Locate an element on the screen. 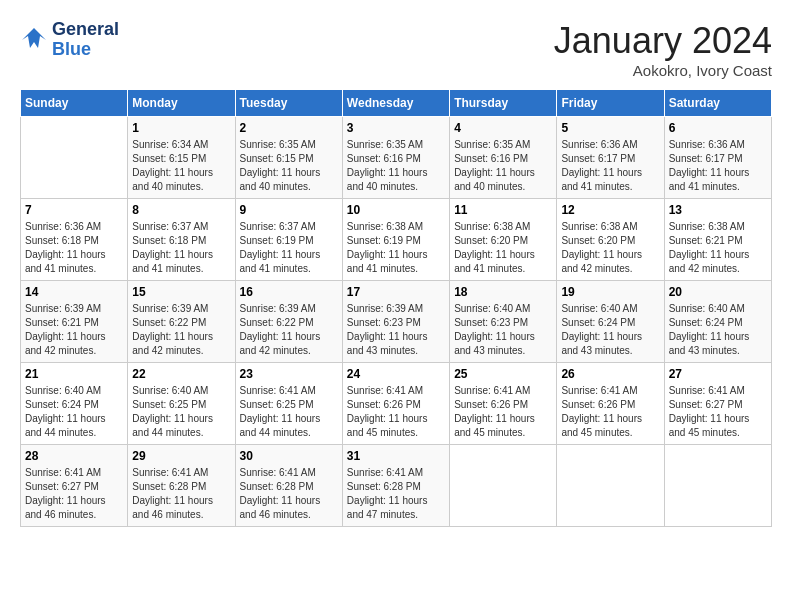 The height and width of the screenshot is (612, 792). day-detail: Sunrise: 6:35 AM Sunset: 6:15 PM Dayligh… is located at coordinates (289, 166).